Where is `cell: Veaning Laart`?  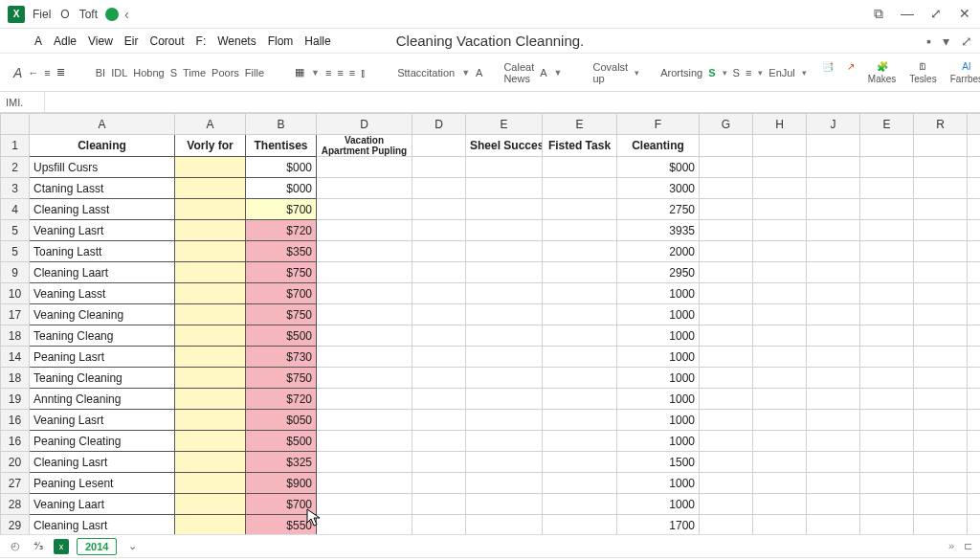 cell: Veaning Laart is located at coordinates (102, 504).